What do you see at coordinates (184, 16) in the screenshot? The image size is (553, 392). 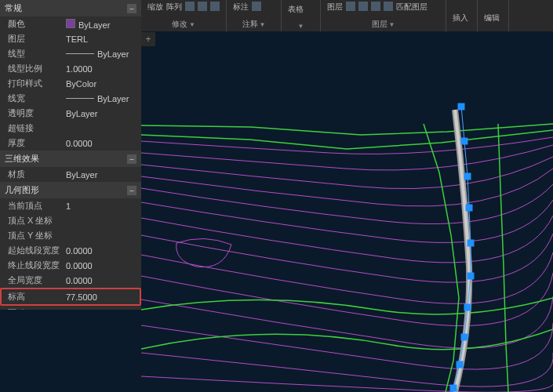 I see `ribbon-panel-modify: 缩放 阵列 修改▼` at bounding box center [184, 16].